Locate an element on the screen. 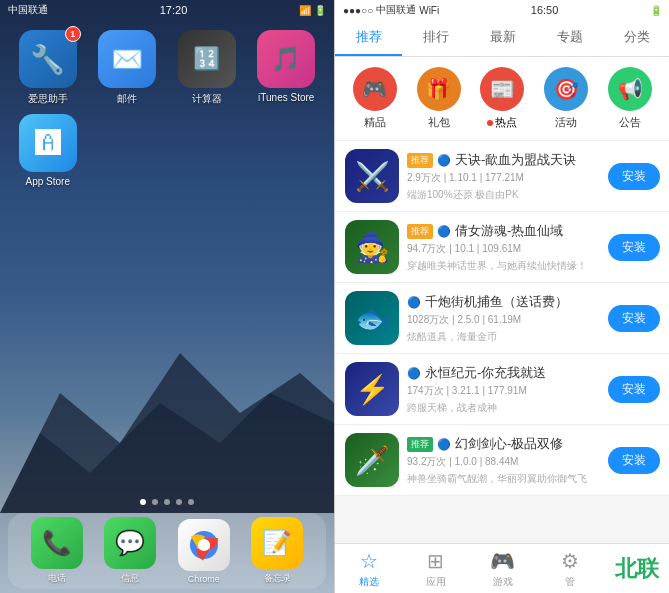 This screenshot has height=593, width=669. time-right: 16:50 is located at coordinates (545, 10).